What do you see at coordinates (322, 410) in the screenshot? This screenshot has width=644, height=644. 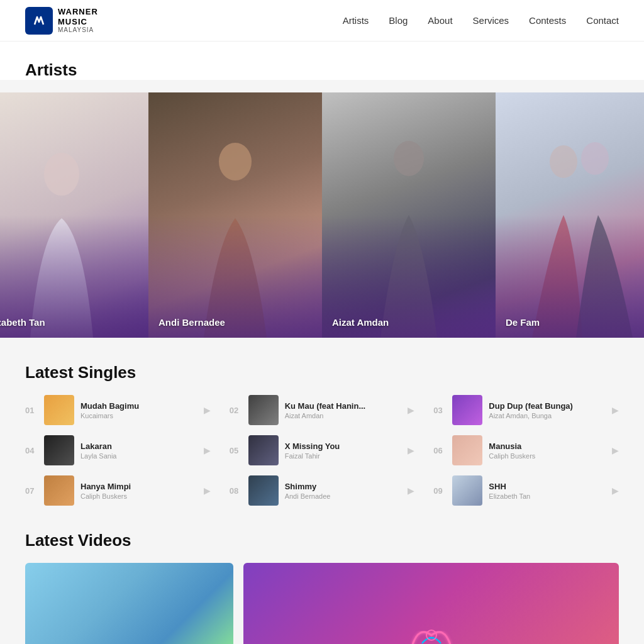 I see `single-item: 02 Ku Mau (feat Hanin... Aizat Amdan ▶` at bounding box center [322, 410].